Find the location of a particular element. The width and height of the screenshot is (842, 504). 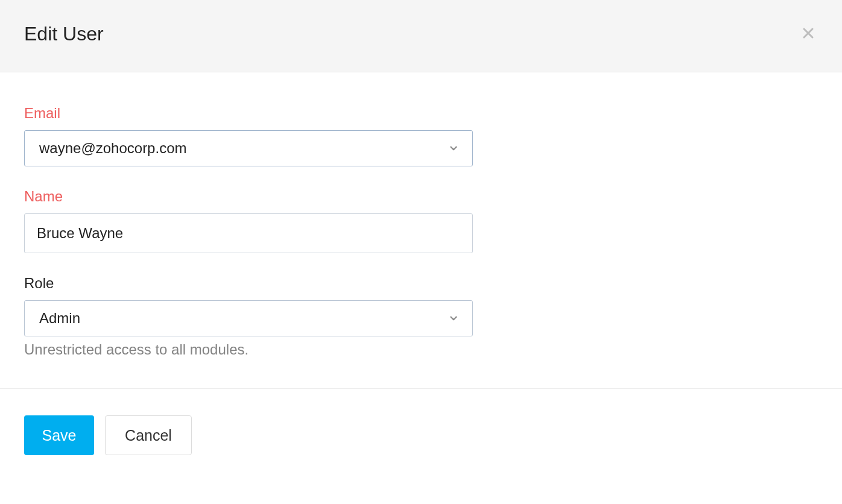

email-value: wayne@zohocorp.com is located at coordinates (113, 148).